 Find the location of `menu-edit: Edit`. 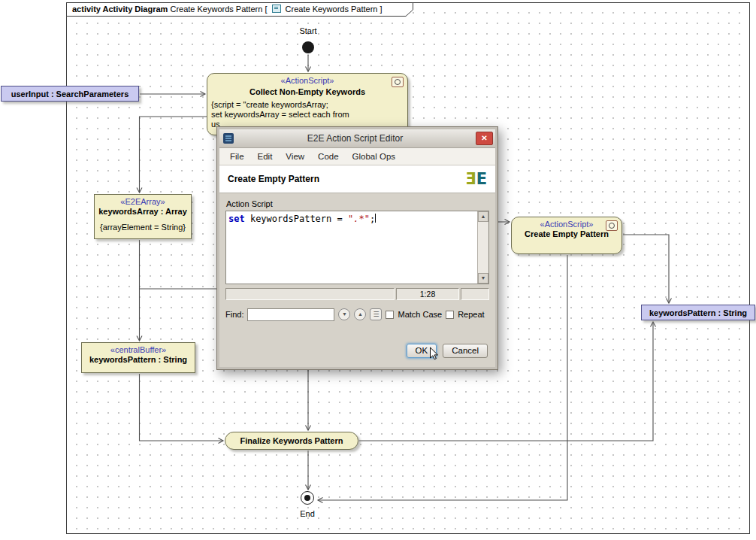

menu-edit: Edit is located at coordinates (265, 156).